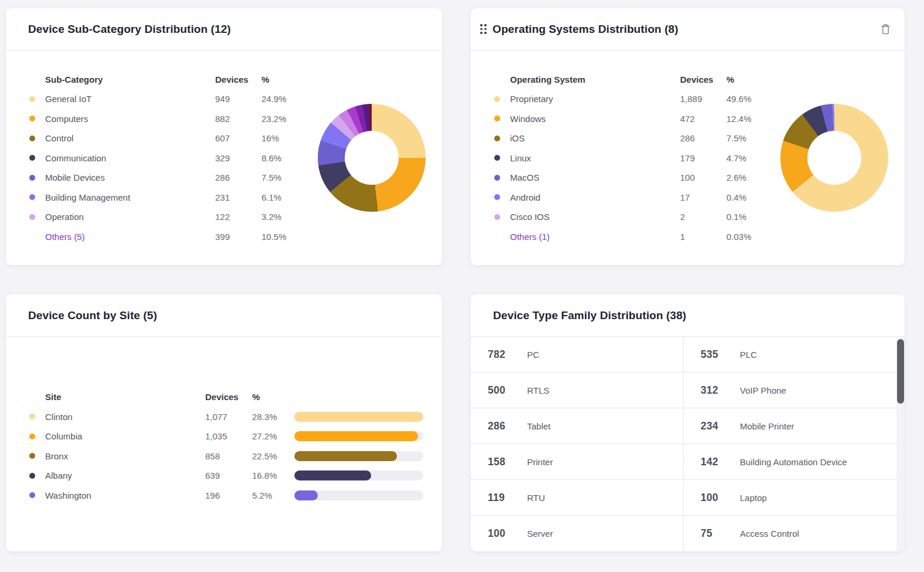  What do you see at coordinates (229, 495) in the screenshot?
I see `row-devices: 196` at bounding box center [229, 495].